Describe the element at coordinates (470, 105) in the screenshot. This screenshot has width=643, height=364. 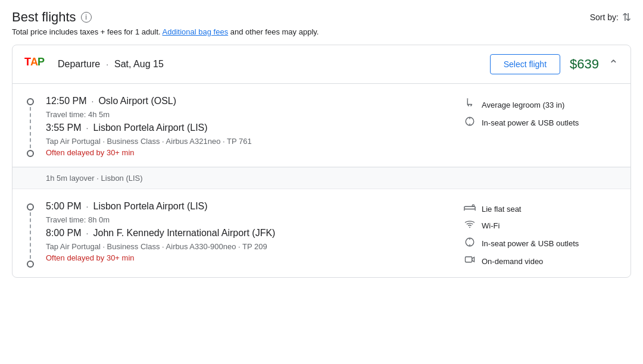
I see `seat-icon` at that location.